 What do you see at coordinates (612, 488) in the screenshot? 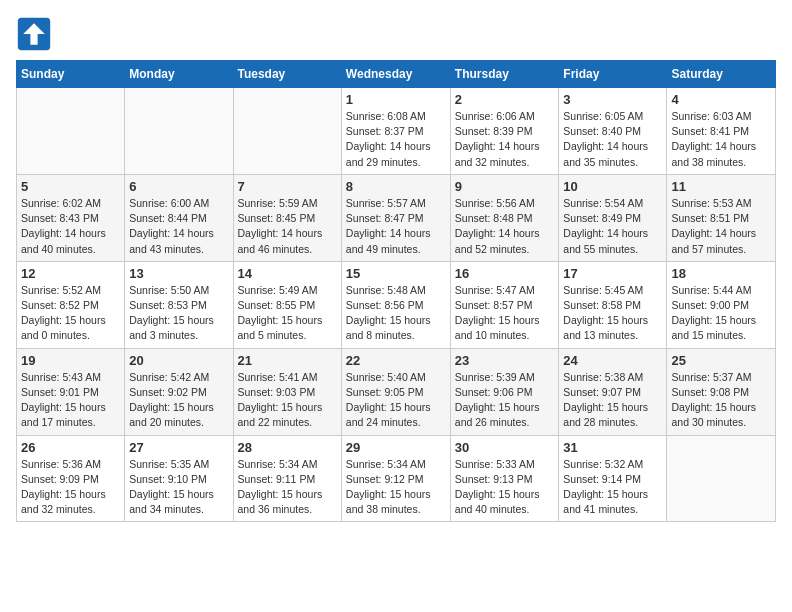
I see `day-info: Sunrise: 5:32 AM Sunset: 9:14 PM Dayligh…` at bounding box center [612, 488].